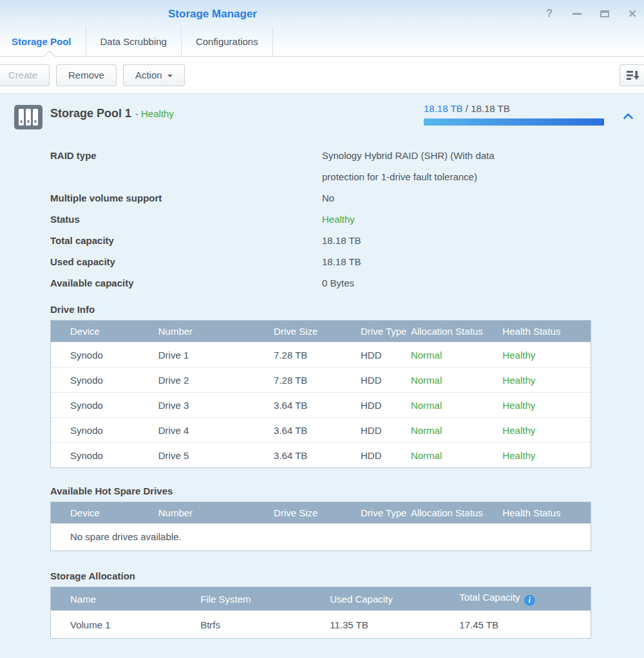  I want to click on detail-value: 18.18 TB, so click(428, 241).